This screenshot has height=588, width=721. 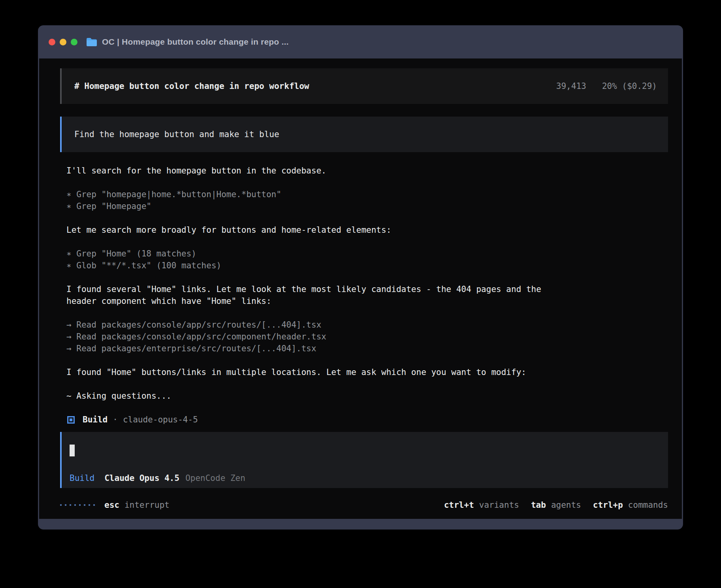 I want to click on shortcut-label: commands, so click(x=648, y=505).